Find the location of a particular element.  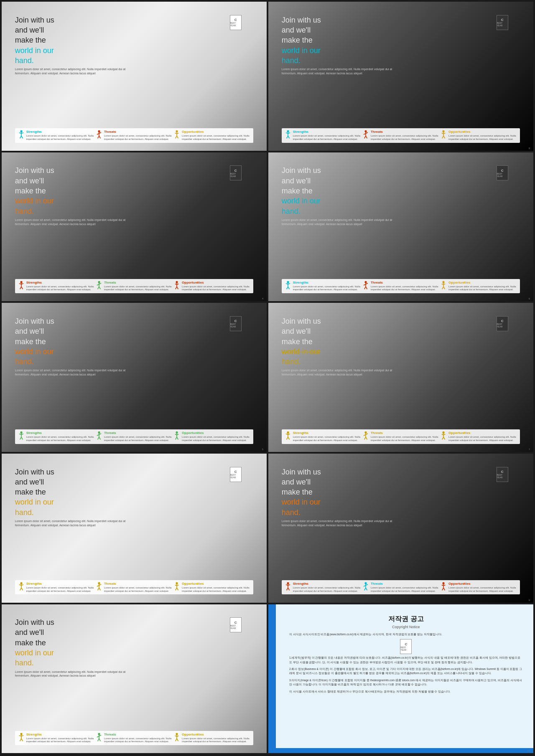

slide-9: Join with us and we'll make the world in… is located at coordinates (134, 679).